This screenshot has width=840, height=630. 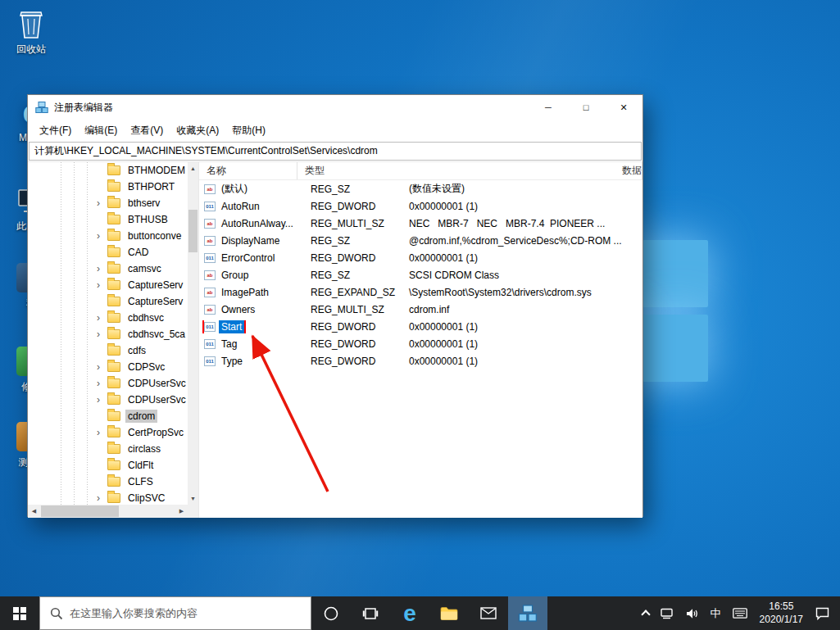 I want to click on search-input, so click(x=190, y=613).